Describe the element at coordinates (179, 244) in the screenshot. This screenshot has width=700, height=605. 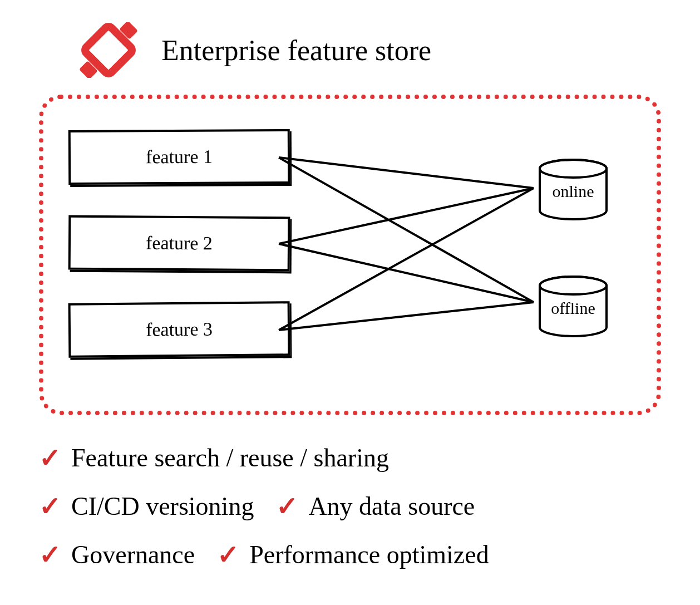
I see `feature-box-2: feature 2` at that location.